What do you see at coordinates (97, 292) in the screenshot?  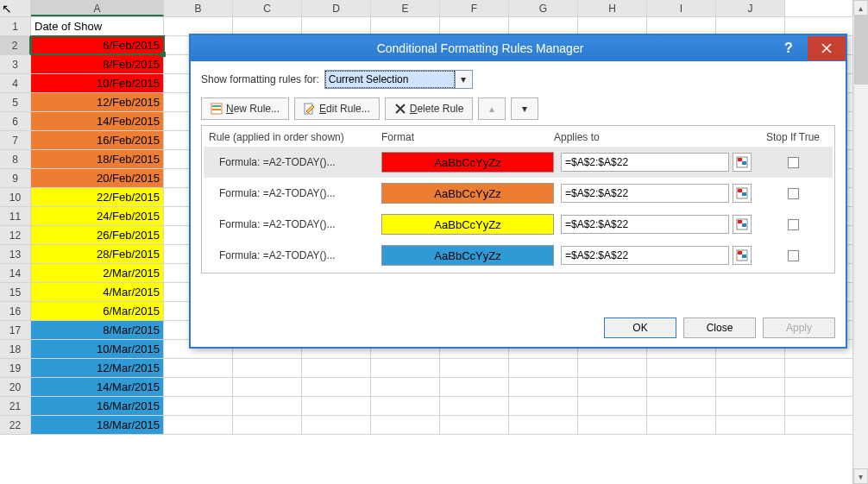 I see `cell-A15: 4/Mar/2015` at bounding box center [97, 292].